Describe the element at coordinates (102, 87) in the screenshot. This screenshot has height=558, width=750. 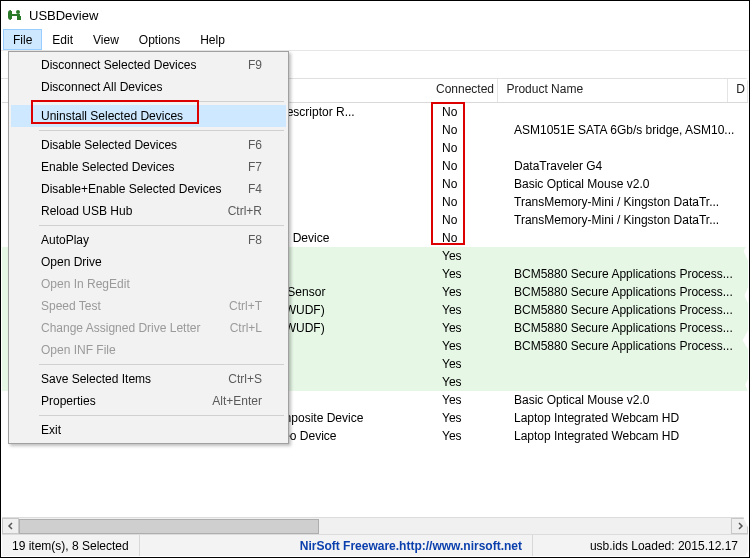
I see `menu-item-label: Disconnect All Devices` at that location.